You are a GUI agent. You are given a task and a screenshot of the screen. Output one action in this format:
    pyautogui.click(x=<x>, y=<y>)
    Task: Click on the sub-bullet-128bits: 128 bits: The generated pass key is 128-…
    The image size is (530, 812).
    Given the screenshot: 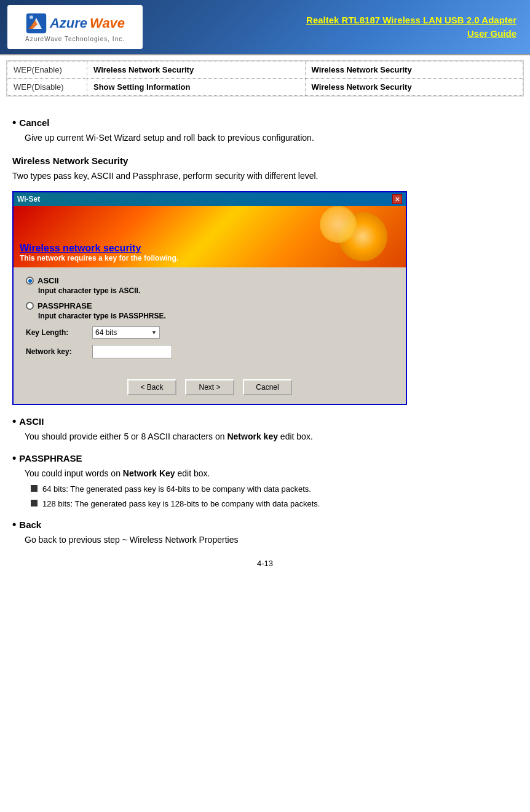 What is the action you would take?
    pyautogui.click(x=274, y=504)
    